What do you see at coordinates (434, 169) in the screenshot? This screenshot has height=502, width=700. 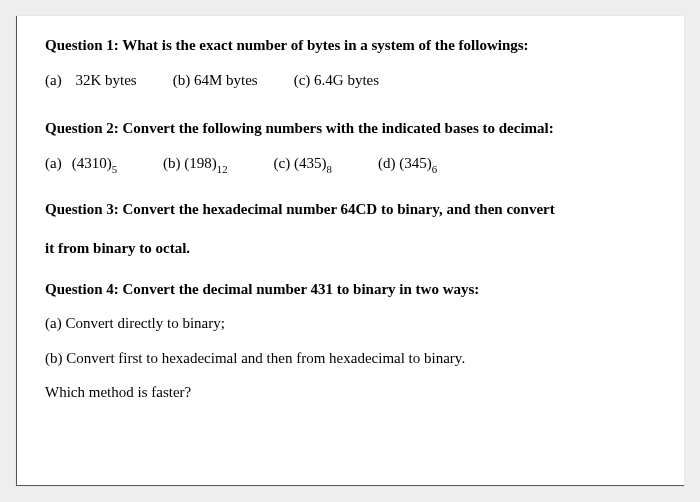 I see `q2-d-base: 6` at bounding box center [434, 169].